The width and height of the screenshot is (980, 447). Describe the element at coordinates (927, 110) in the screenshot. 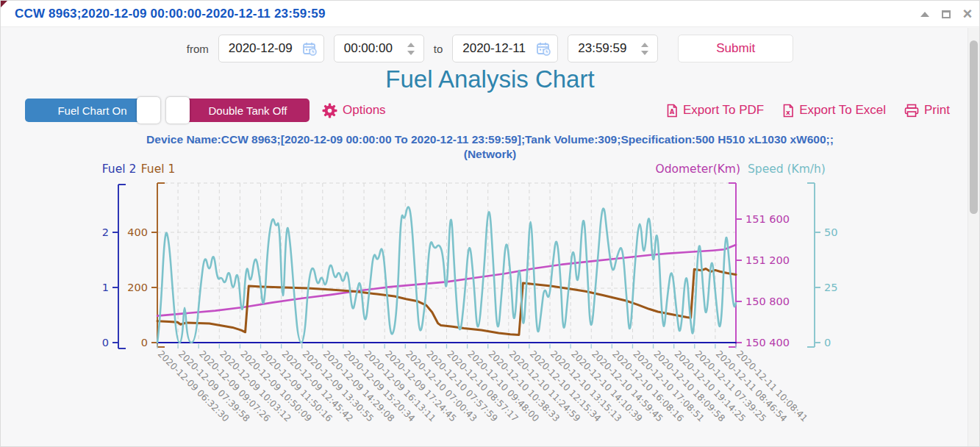

I see `print-button: Print` at that location.